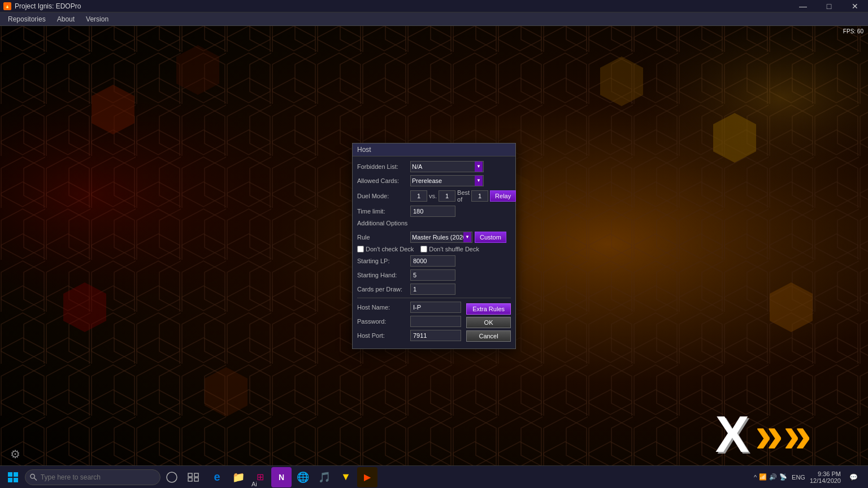 The image size is (868, 488). I want to click on custom-button: Custom, so click(491, 237).